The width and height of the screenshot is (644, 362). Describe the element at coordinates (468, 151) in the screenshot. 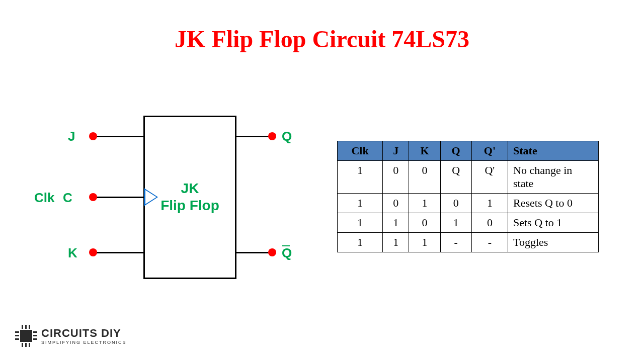

I see `table-header-row: Clk J K Q Q' State` at that location.